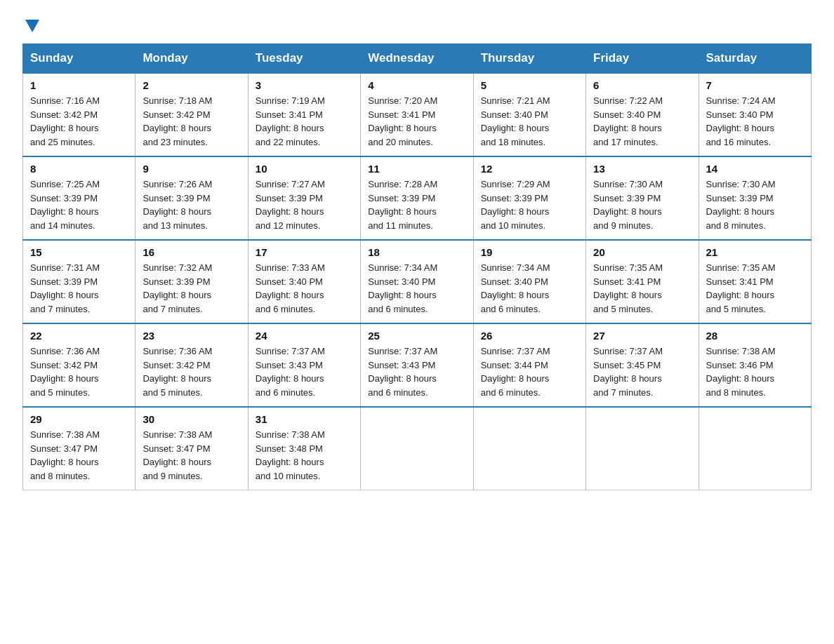 Image resolution: width=834 pixels, height=644 pixels. I want to click on calendar-cell: 15Sunrise: 7:31 AMSunset: 3:39 PMDayligh…, so click(79, 282).